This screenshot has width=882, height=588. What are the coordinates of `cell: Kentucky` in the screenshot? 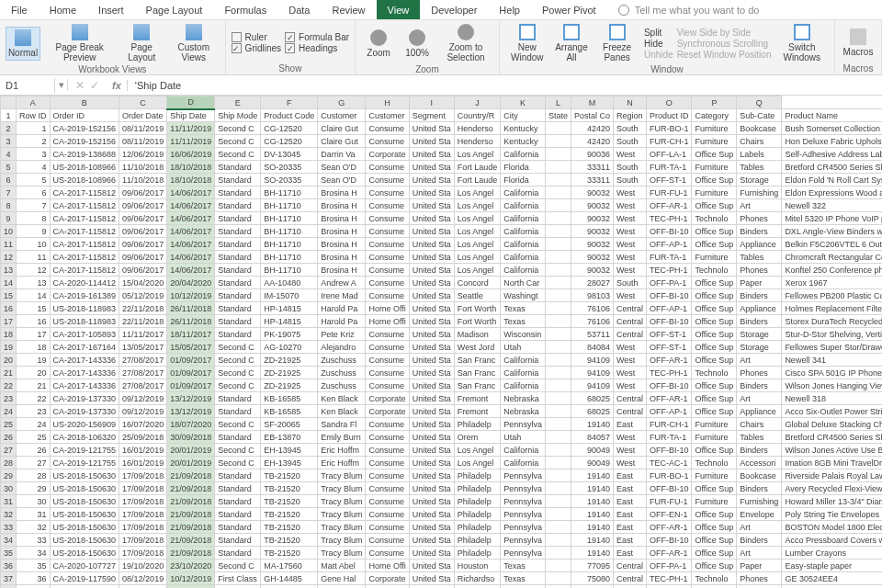 It's located at (524, 141).